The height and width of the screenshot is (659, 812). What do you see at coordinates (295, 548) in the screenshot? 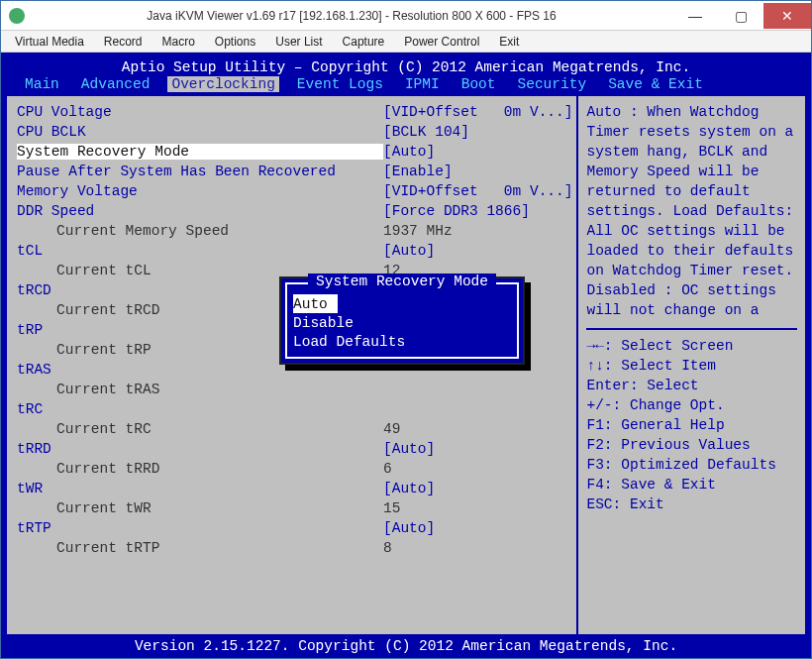
I see `setting-row: Current tRTP8` at bounding box center [295, 548].